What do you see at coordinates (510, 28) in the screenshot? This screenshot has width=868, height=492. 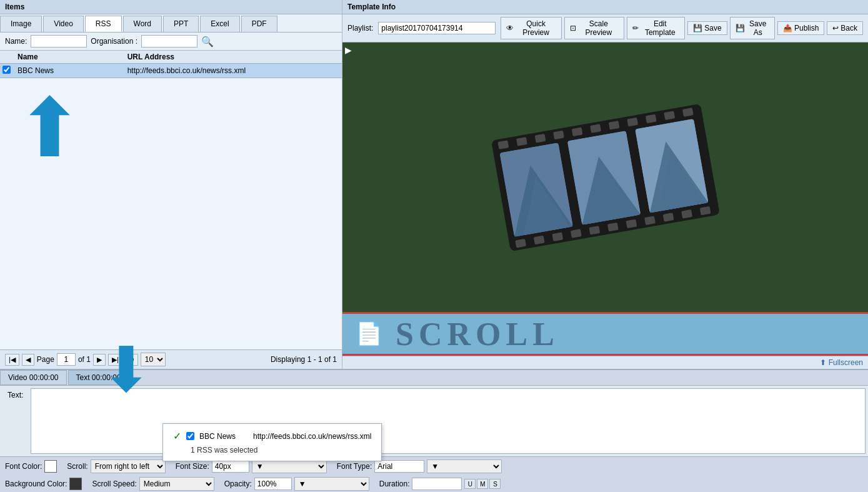 I see `eye-icon: 👁` at bounding box center [510, 28].